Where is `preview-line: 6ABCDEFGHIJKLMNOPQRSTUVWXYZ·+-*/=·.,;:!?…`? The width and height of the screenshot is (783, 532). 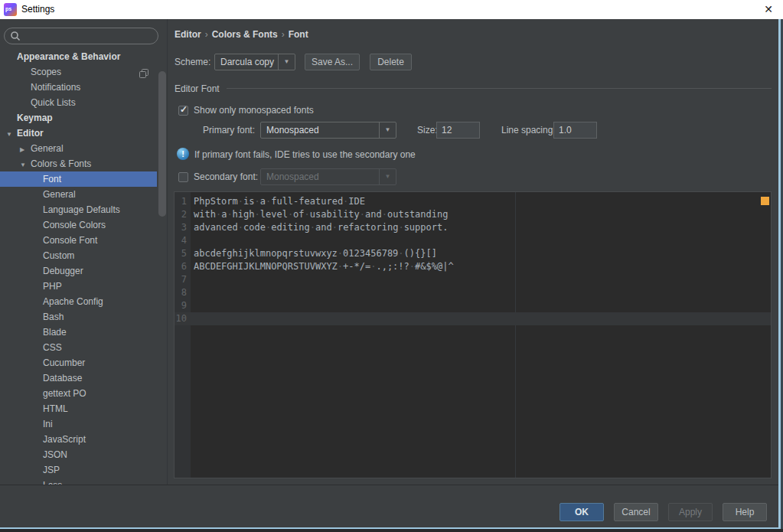
preview-line: 6ABCDEFGHIJKLMNOPQRSTUVWXYZ·+-*/=·.,;:!?… is located at coordinates (473, 266).